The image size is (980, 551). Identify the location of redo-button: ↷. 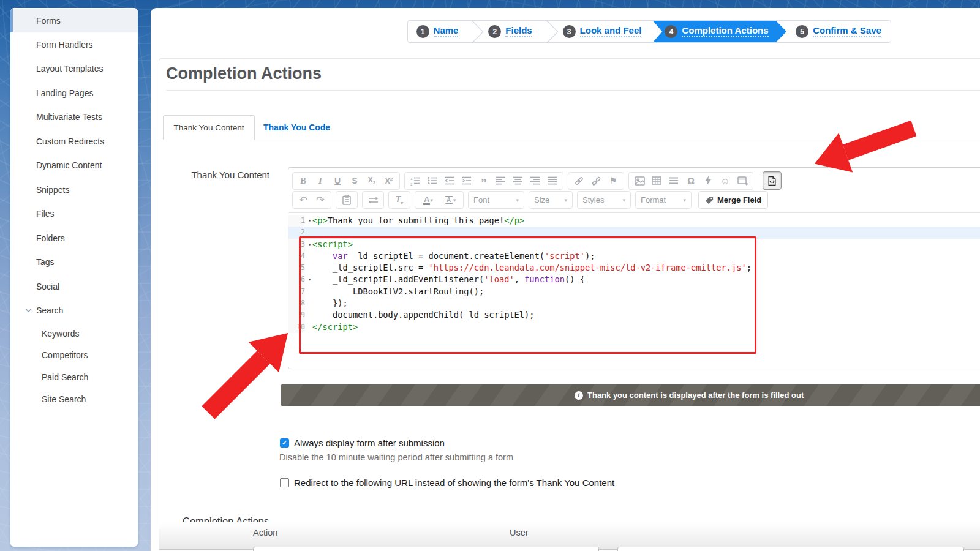
(320, 200).